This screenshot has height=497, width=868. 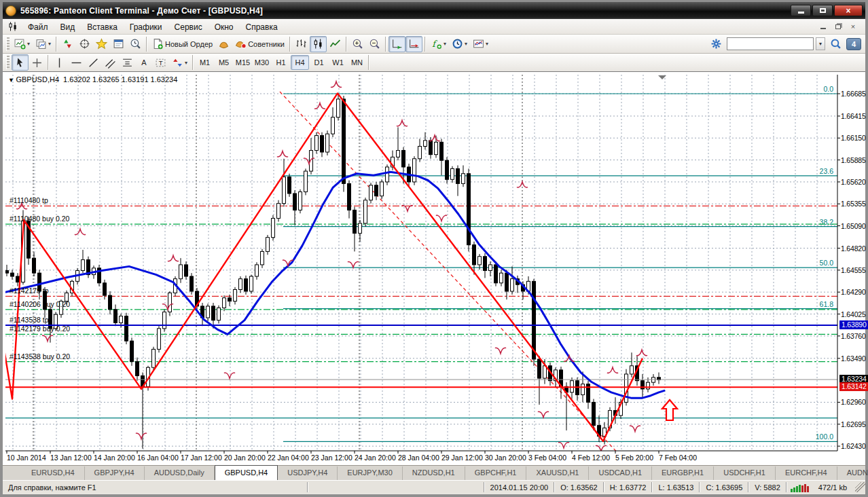 What do you see at coordinates (128, 62) in the screenshot?
I see `fibonacci-tool-button` at bounding box center [128, 62].